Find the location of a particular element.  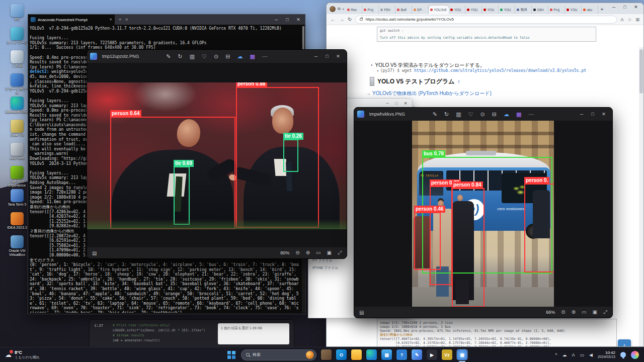

taskbar-weather-widget: ☁ 8°C くもりのち晴れ is located at coordinates (22, 355).